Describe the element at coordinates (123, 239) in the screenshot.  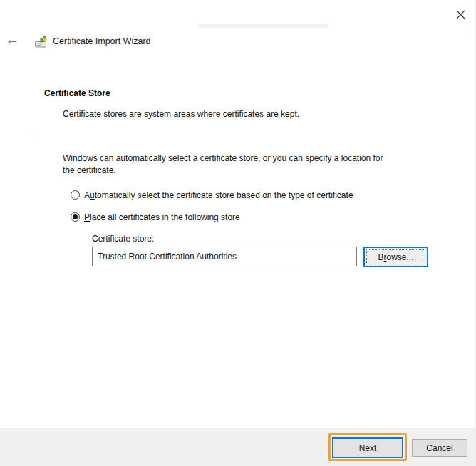
I see `certificate-store-label: Certificate store:` at that location.